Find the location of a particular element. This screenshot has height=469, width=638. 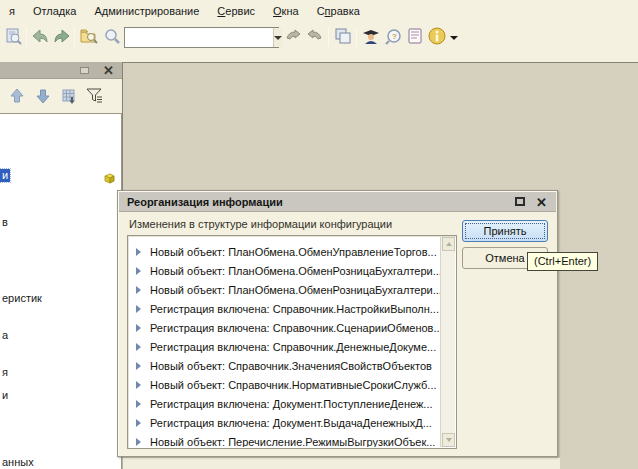

change-list-item-label: Новый объект: Перечисление.РежимыВыгрузк… is located at coordinates (292, 442).